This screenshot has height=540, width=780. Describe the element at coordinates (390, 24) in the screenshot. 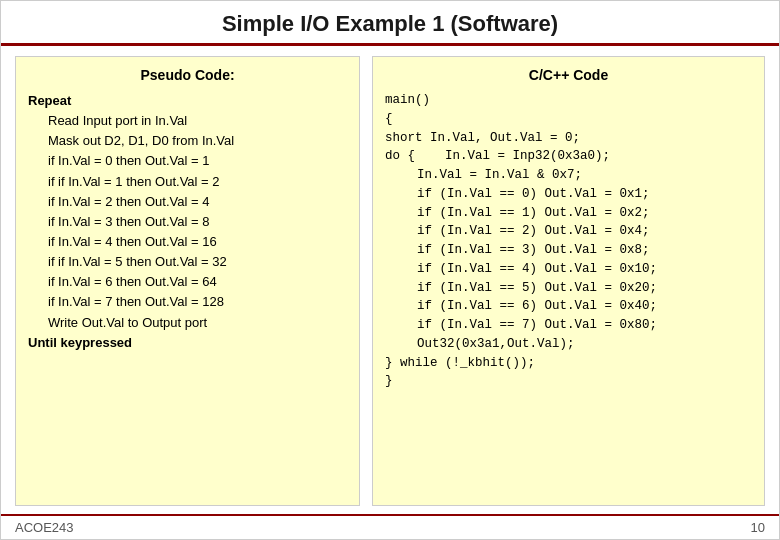

I see `slide-title: Simple I/O Example 1 (Software)` at that location.